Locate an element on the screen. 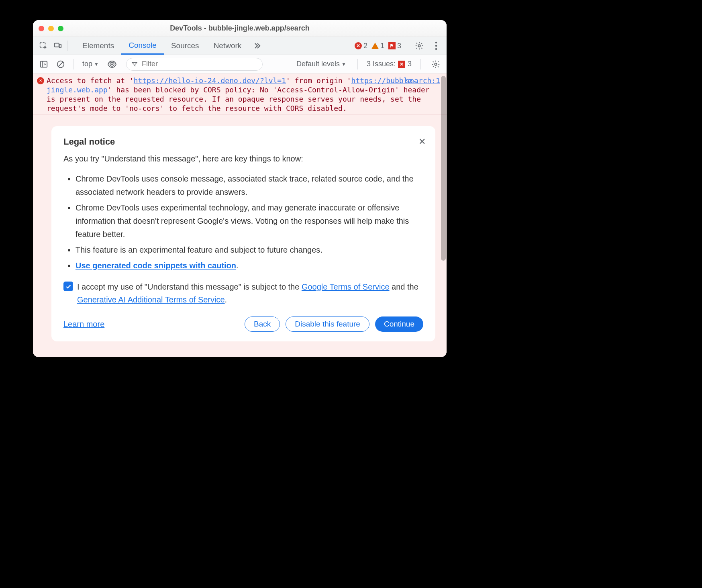 The image size is (702, 588). card-footer: Learn more Back Disable this feature Con… is located at coordinates (243, 324).